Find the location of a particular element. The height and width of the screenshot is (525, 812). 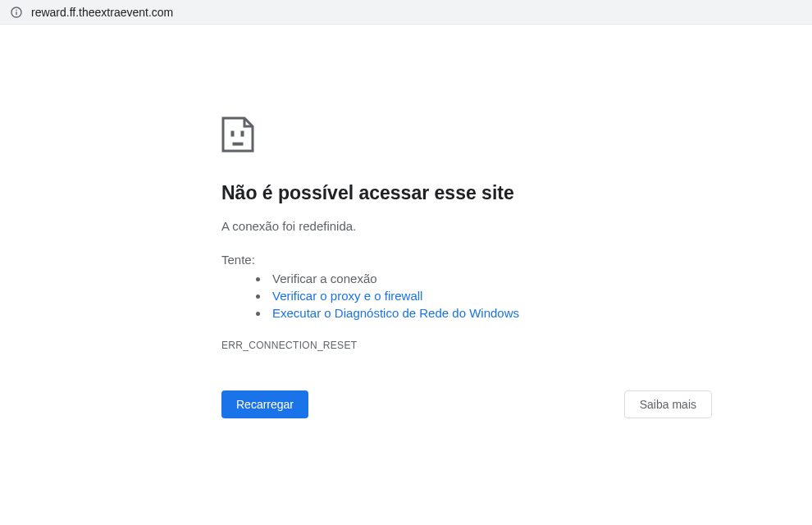

sad-page-icon is located at coordinates (468, 136).